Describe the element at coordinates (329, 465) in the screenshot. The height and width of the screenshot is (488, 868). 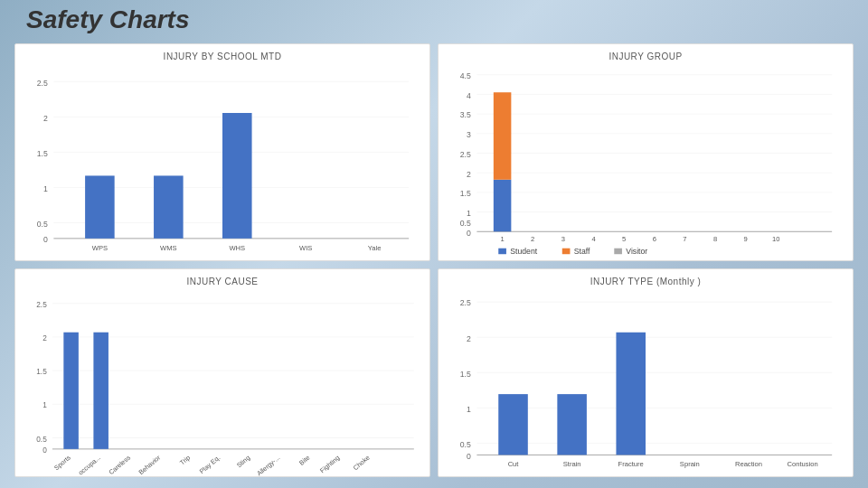
I see `svg-text: Fighting` at that location.